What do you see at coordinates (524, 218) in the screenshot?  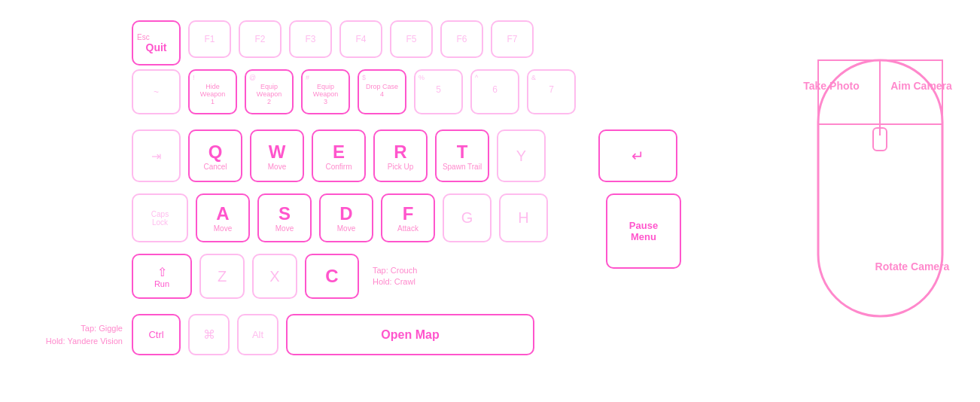 I see `key-h: H` at bounding box center [524, 218].